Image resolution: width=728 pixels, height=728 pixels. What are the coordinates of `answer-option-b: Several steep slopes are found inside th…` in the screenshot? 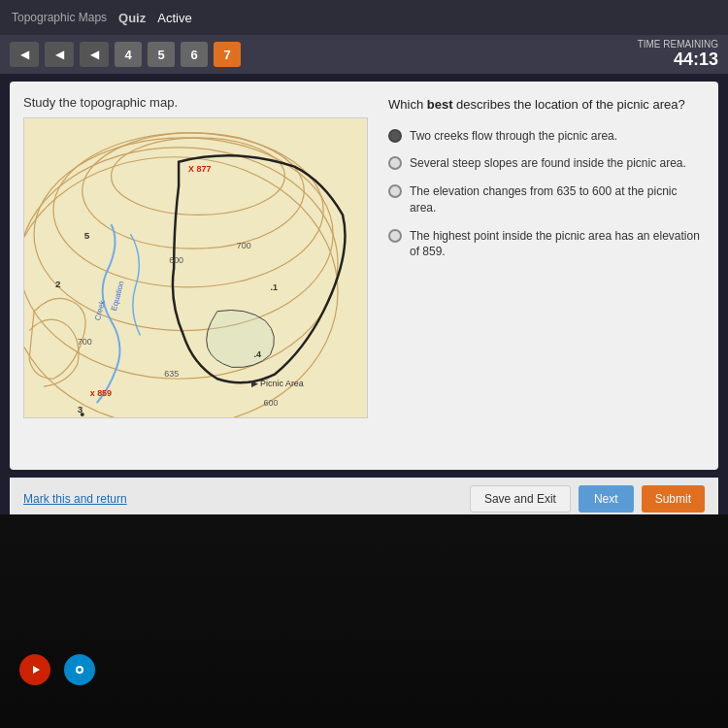 It's located at (546, 163).